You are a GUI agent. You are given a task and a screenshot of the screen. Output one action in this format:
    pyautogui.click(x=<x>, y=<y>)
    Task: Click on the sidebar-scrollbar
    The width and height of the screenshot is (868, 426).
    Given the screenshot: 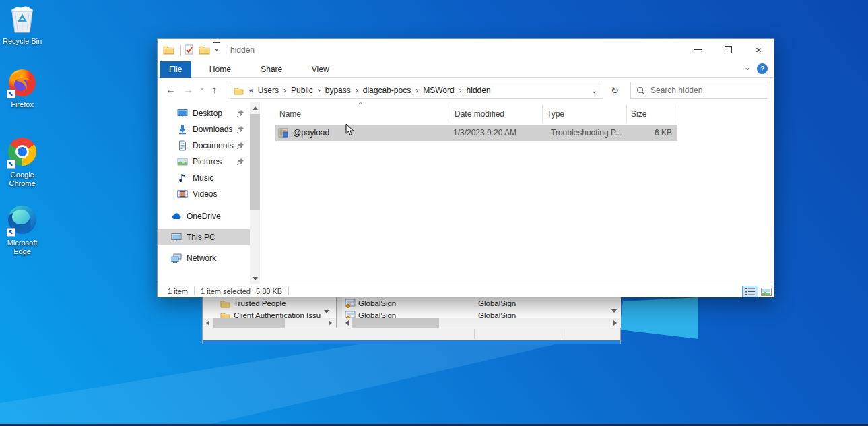 What is the action you would take?
    pyautogui.click(x=255, y=193)
    